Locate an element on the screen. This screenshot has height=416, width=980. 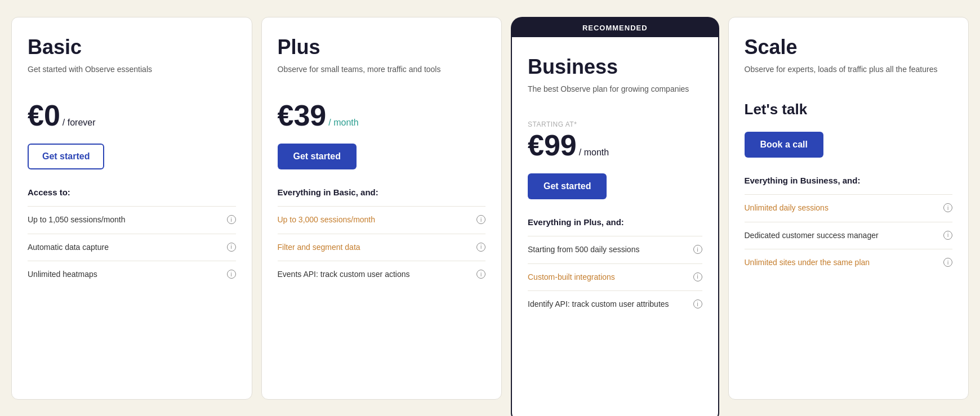
price-amount: €0 is located at coordinates (44, 115).